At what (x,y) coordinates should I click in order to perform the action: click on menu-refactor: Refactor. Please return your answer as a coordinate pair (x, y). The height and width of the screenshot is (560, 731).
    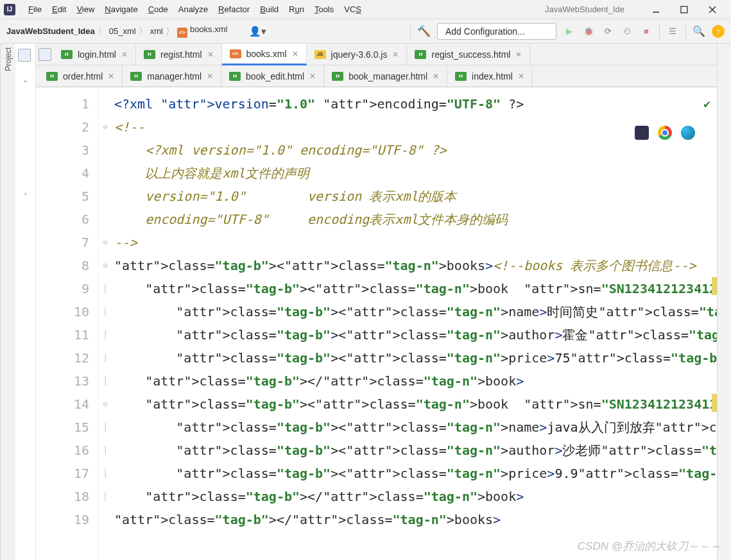
    Looking at the image, I should click on (234, 9).